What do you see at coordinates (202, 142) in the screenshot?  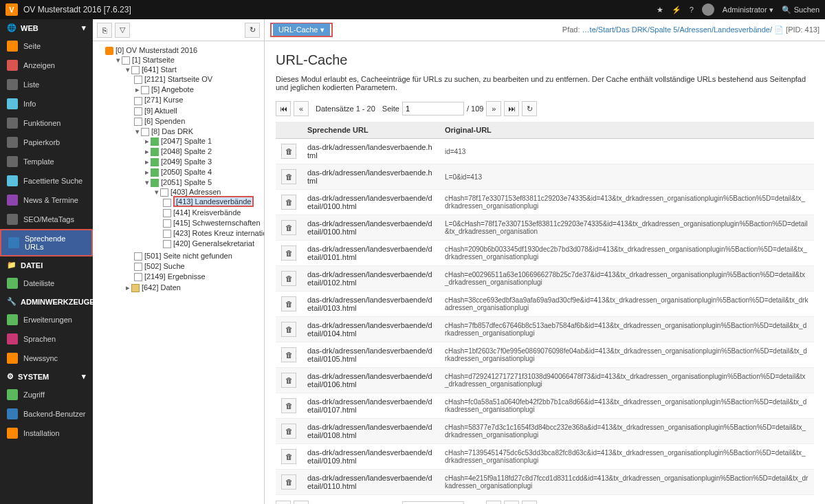 I see `tree-node: ▸[2047] Spalte 1` at bounding box center [202, 142].